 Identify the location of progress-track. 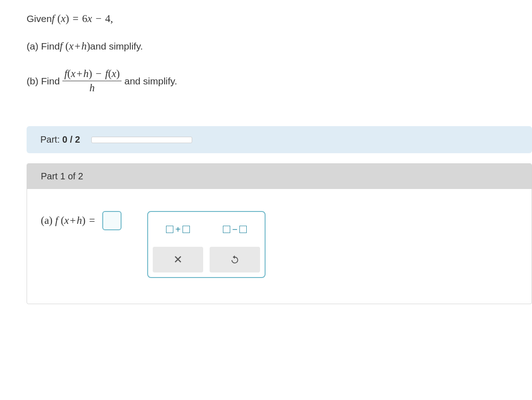
(142, 140).